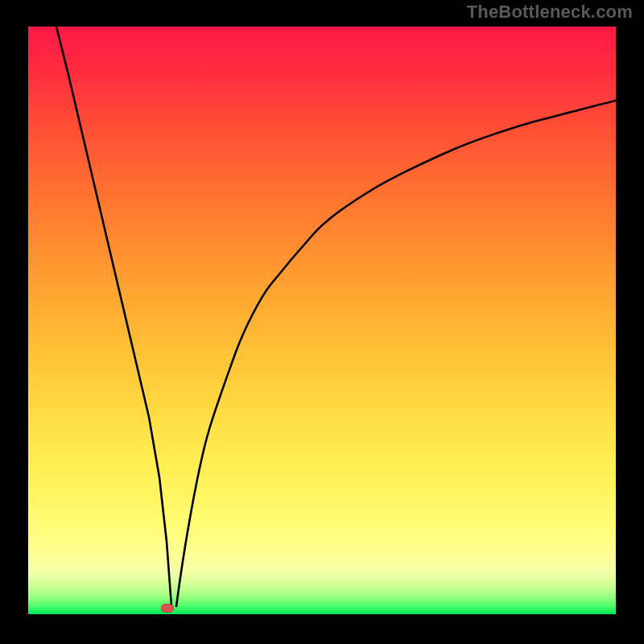 The width and height of the screenshot is (644, 644). Describe the element at coordinates (167, 609) in the screenshot. I see `minimum-marker-dot` at that location.